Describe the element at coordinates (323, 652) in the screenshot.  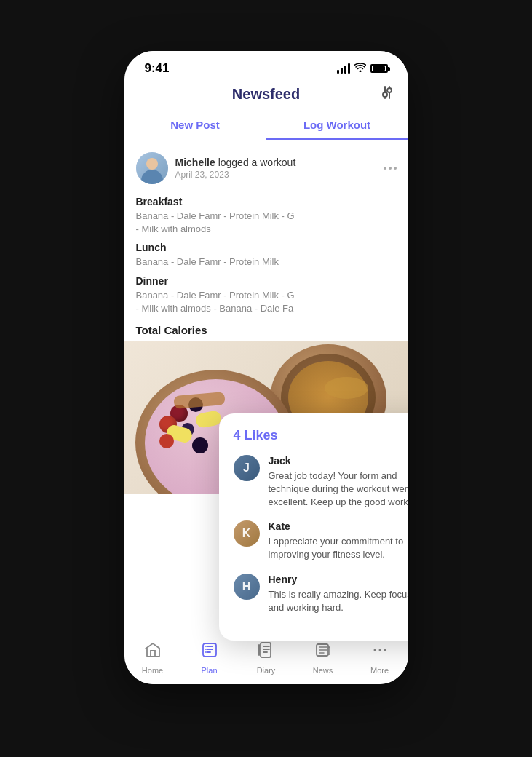
I see `news-icon` at that location.